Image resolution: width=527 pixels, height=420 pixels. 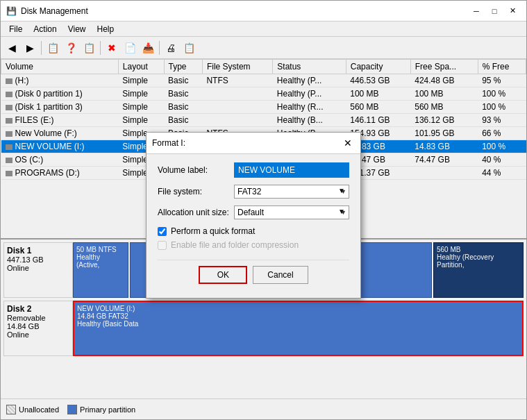 I want to click on table-cell: 446.53 GB, so click(x=378, y=81).